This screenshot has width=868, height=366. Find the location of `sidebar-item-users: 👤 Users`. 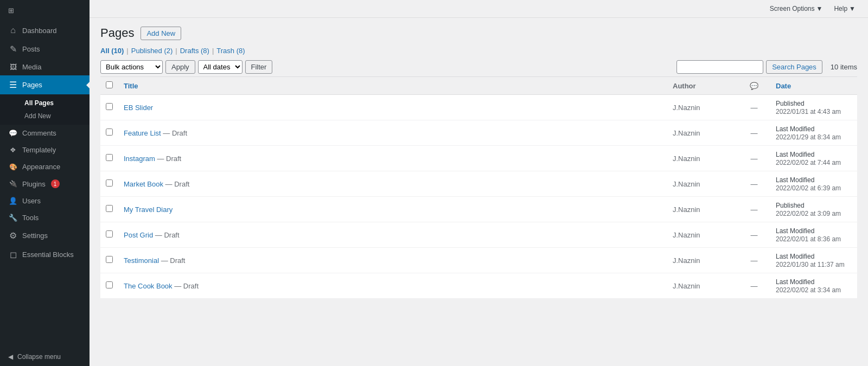

sidebar-item-users: 👤 Users is located at coordinates (44, 201).